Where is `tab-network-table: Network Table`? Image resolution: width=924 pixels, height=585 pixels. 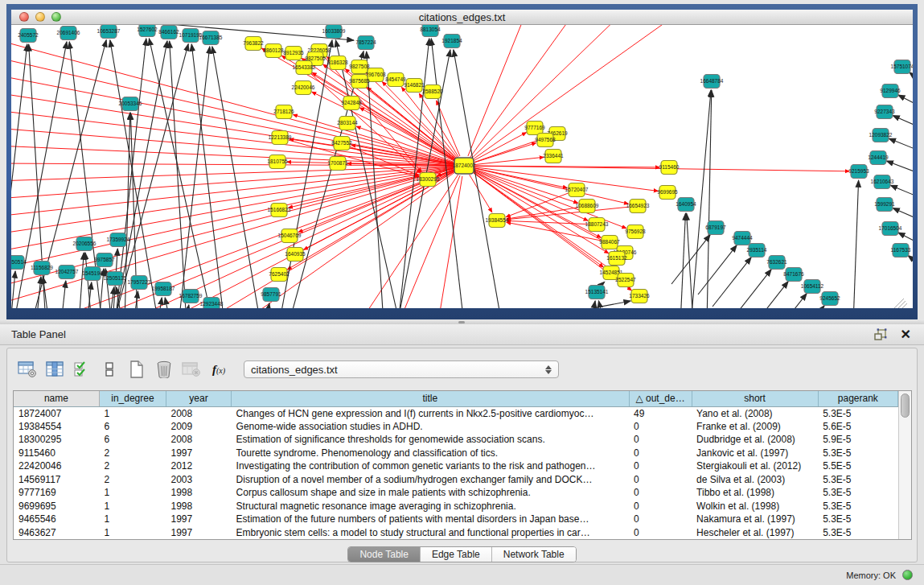
tab-network-table: Network Table is located at coordinates (534, 554).